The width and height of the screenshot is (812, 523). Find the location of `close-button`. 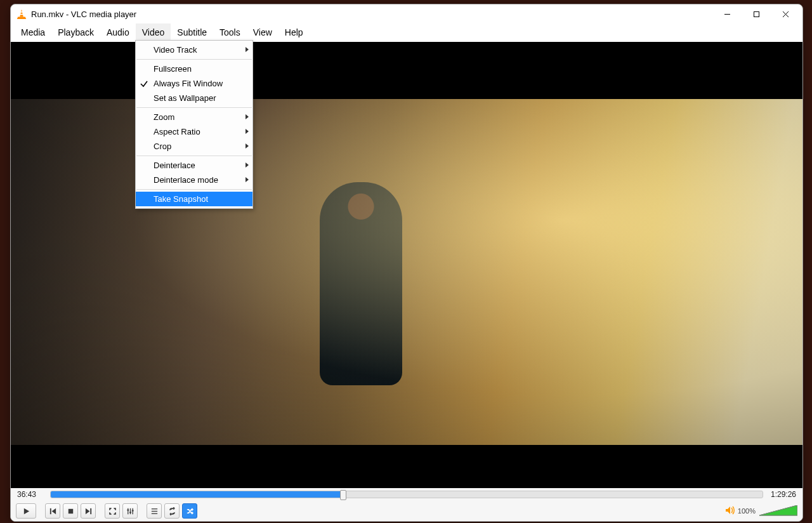

close-button is located at coordinates (785, 14).